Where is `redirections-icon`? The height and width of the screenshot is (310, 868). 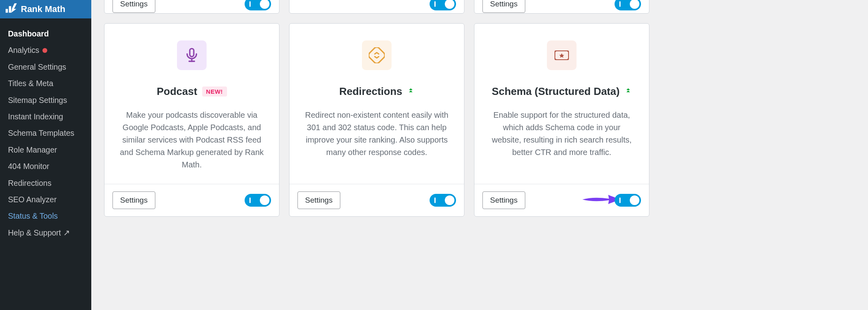 redirections-icon is located at coordinates (377, 55).